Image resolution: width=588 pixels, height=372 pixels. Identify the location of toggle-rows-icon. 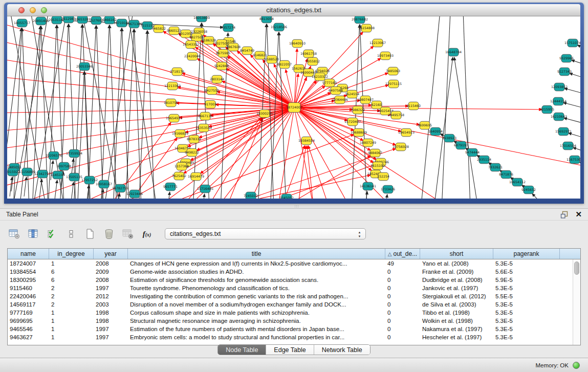
(71, 234).